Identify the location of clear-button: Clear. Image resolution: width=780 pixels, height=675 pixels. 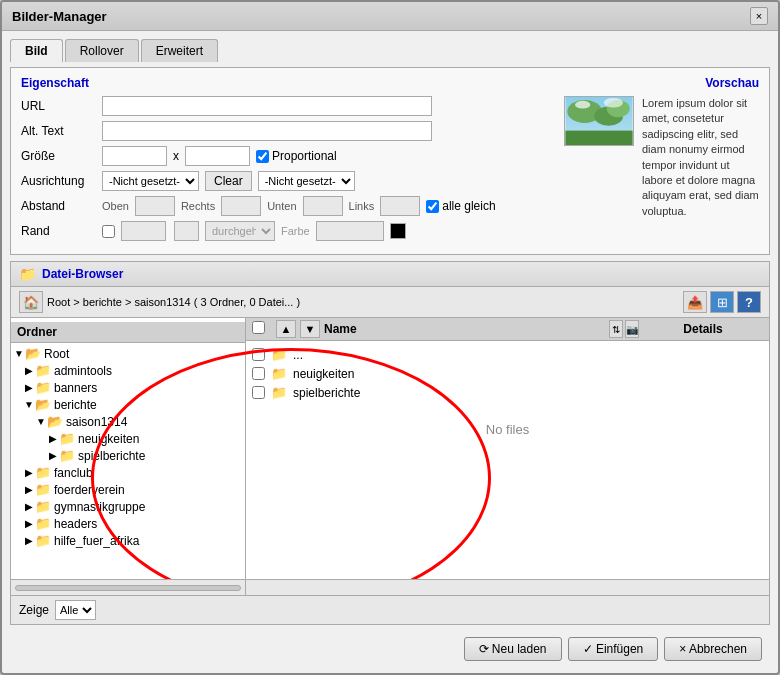
(228, 181).